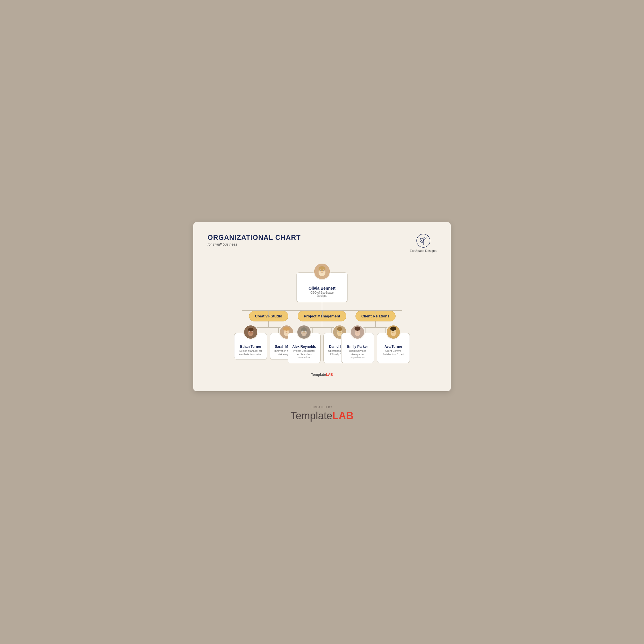 This screenshot has height=644, width=644. I want to click on emp-card-ethan: Ethan Turner Design Manager for Aestheti…, so click(251, 346).